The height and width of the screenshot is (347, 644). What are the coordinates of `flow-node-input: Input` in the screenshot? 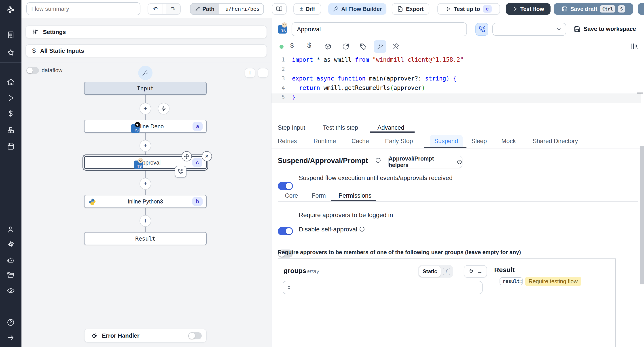 It's located at (145, 88).